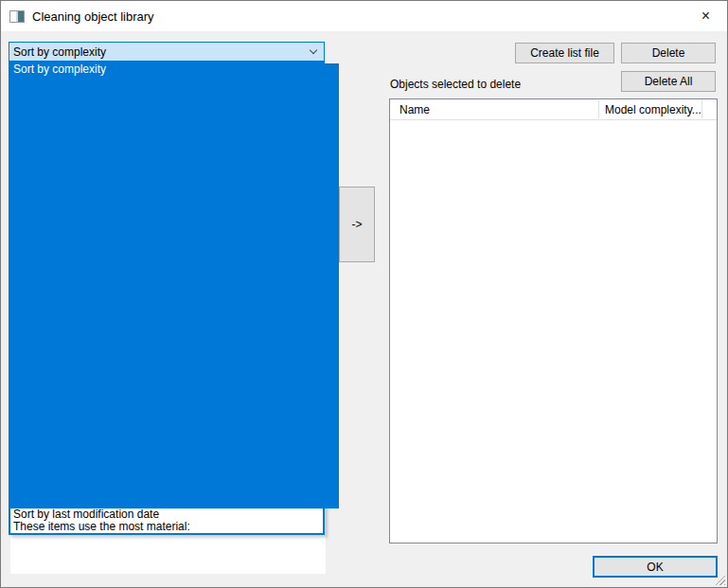 The width and height of the screenshot is (728, 588). Describe the element at coordinates (17, 17) in the screenshot. I see `app-icon` at that location.